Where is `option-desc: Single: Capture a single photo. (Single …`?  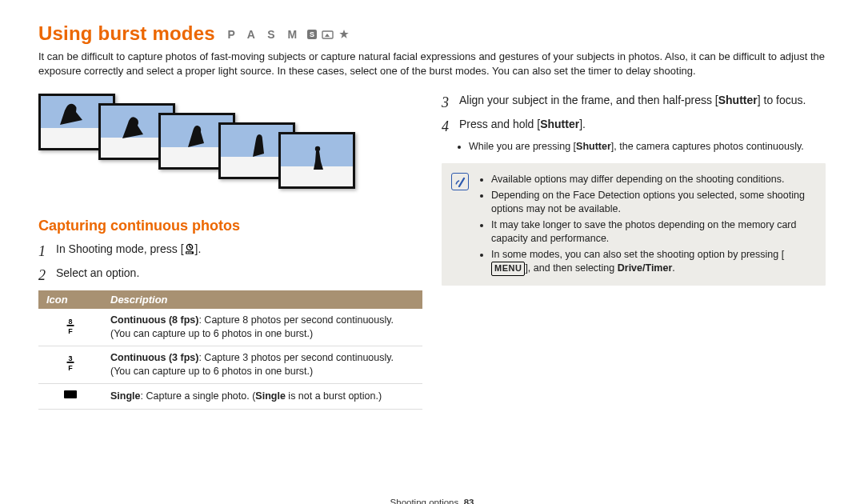
option-desc: Single: Capture a single photo. (Single … is located at coordinates (262, 396).